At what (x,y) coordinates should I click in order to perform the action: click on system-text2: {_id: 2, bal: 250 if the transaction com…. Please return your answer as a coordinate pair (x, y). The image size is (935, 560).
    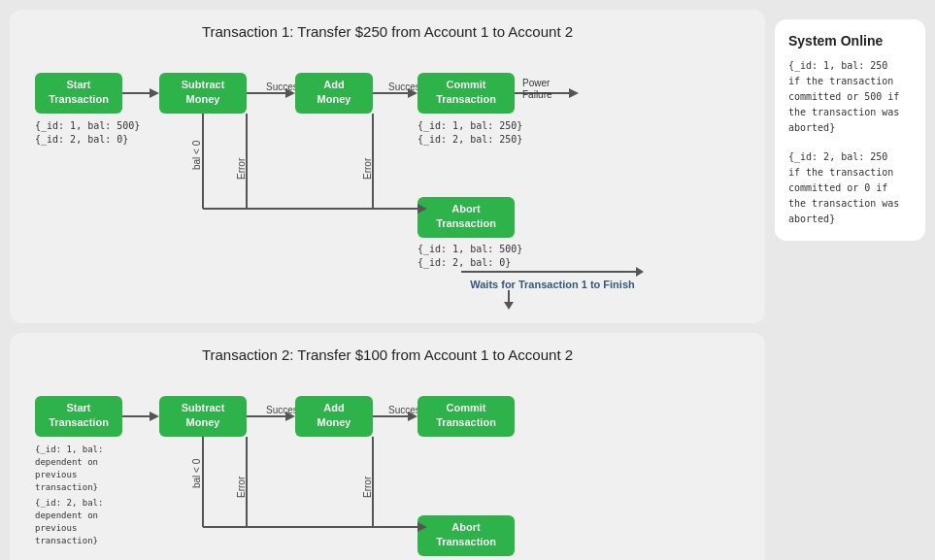
    Looking at the image, I should click on (851, 188).